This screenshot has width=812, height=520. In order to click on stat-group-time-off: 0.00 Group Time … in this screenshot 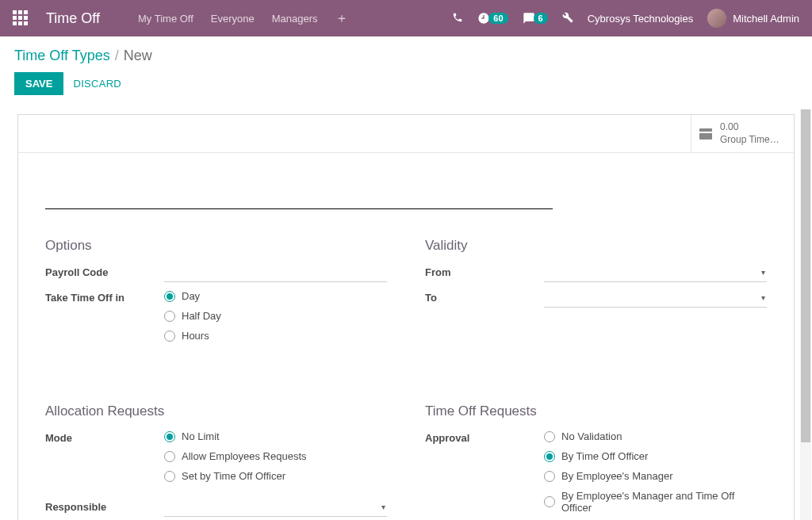, I will do `click(742, 133)`.